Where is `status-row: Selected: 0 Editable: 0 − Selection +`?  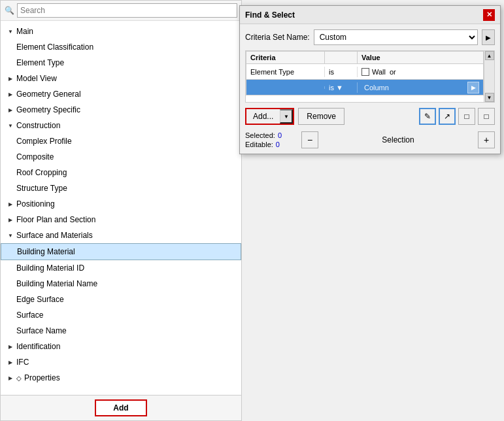 status-row: Selected: 0 Editable: 0 − Selection + is located at coordinates (370, 140).